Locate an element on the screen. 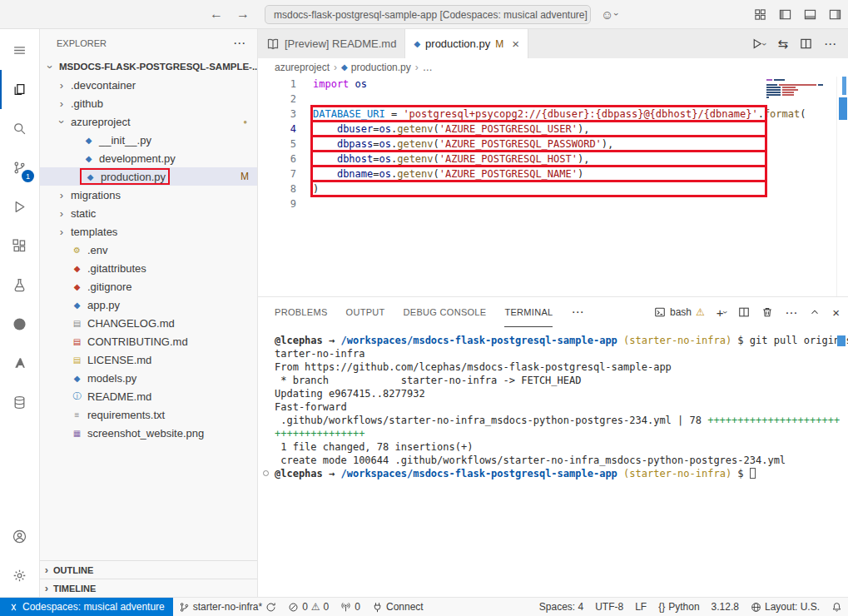 This screenshot has width=848, height=616. apps-grid-icon is located at coordinates (761, 15).